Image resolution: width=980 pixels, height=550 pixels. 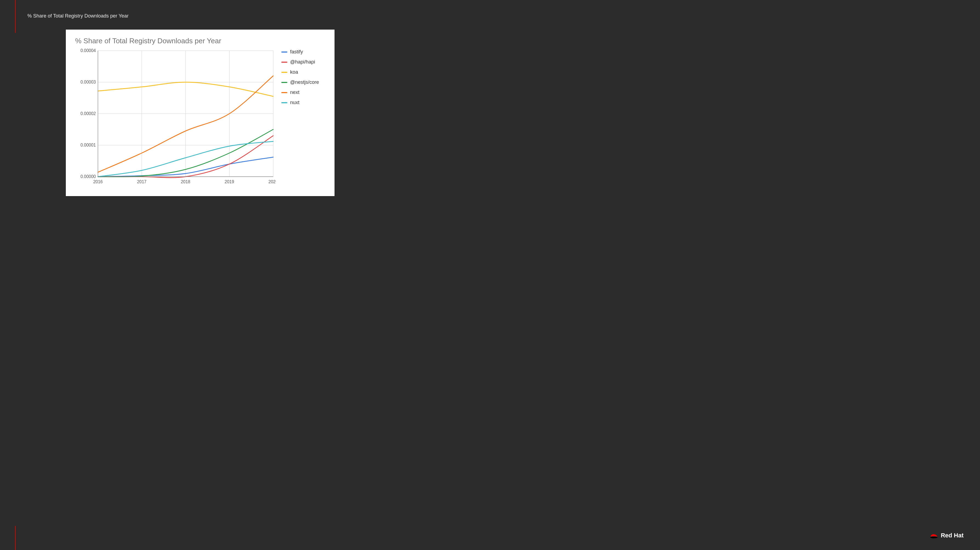 I want to click on y-tick-label: 0.00000, so click(x=88, y=176).